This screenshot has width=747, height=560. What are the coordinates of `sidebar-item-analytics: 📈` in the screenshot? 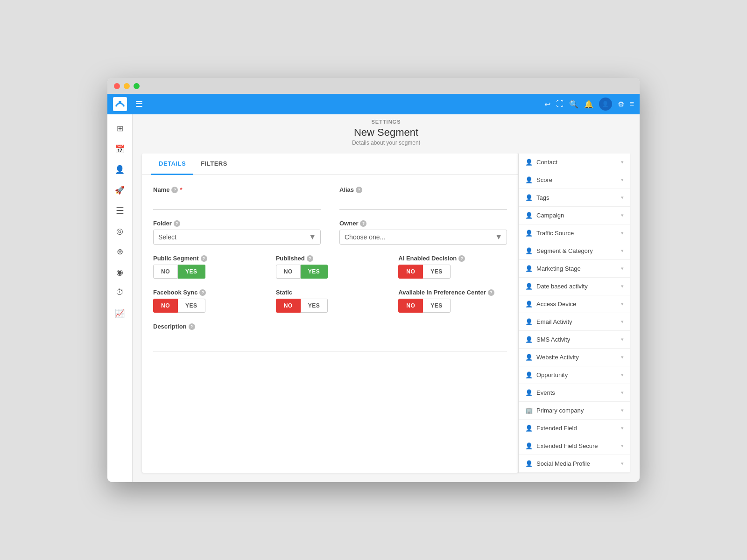 It's located at (120, 313).